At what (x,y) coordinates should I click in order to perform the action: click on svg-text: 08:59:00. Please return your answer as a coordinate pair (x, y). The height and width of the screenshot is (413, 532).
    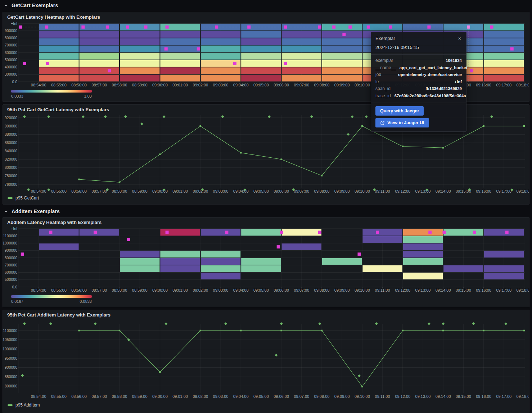
    Looking at the image, I should click on (140, 396).